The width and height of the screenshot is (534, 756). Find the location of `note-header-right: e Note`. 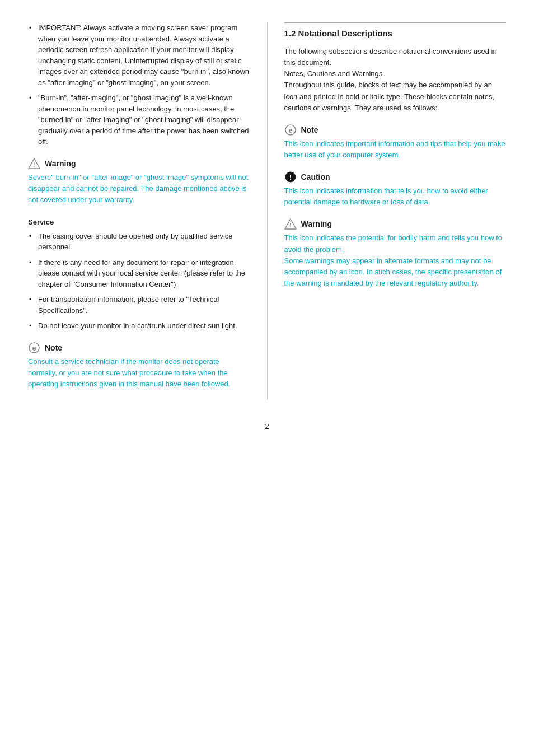

note-header-right: e Note is located at coordinates (395, 130).